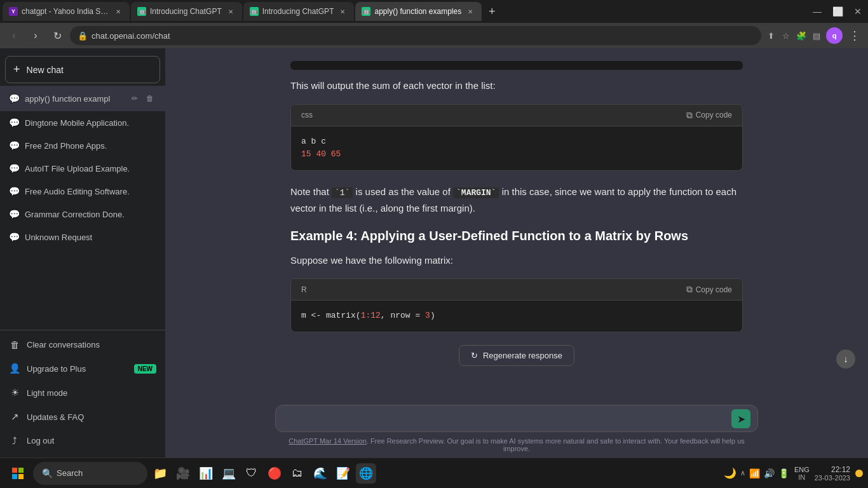 Image resolution: width=868 pixels, height=488 pixels. Describe the element at coordinates (311, 192) in the screenshot. I see `note-text-1: Note that` at that location.